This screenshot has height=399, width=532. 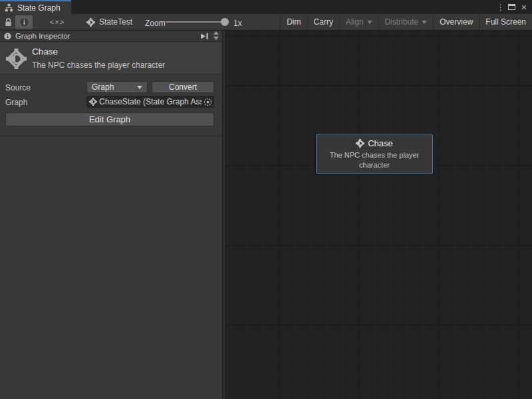 What do you see at coordinates (225, 22) in the screenshot?
I see `zoom-slider-handle` at bounding box center [225, 22].